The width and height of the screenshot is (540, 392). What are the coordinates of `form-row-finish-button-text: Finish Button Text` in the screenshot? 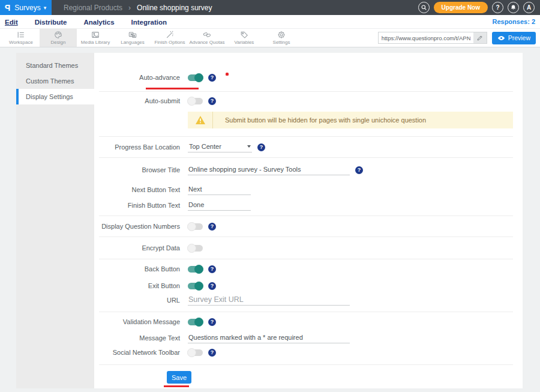 It's located at (308, 205).